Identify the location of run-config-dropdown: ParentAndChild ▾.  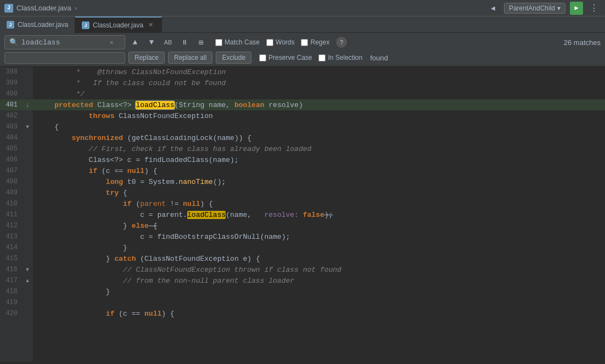
(535, 8).